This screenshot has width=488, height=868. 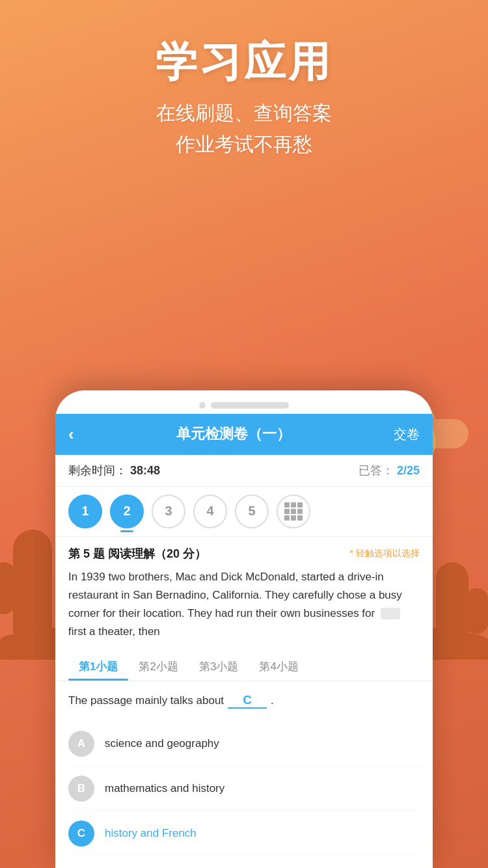 What do you see at coordinates (244, 511) in the screenshot?
I see `question-number-tabs: 1 2 3 4 5` at bounding box center [244, 511].